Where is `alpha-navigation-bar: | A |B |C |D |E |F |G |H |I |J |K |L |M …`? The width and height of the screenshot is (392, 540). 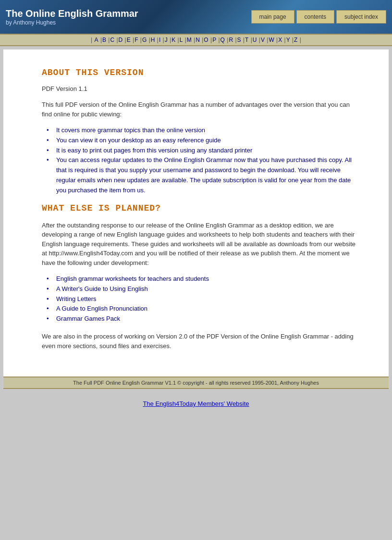 alpha-navigation-bar: | A |B |C |D |E |F |G |H |I |J |K |L |M … is located at coordinates (196, 40).